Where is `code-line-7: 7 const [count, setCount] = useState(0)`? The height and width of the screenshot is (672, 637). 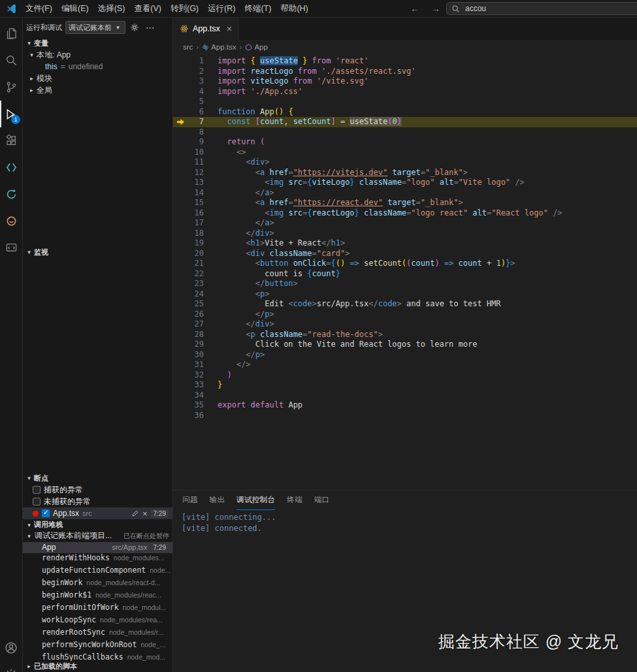 code-line-7: 7 const [count, setCount] = useState(0) is located at coordinates (405, 122).